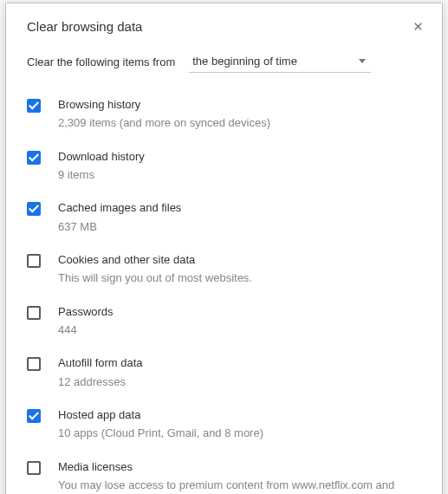  What do you see at coordinates (239, 278) in the screenshot?
I see `item-sub: This will sign you out of most websites.` at bounding box center [239, 278].